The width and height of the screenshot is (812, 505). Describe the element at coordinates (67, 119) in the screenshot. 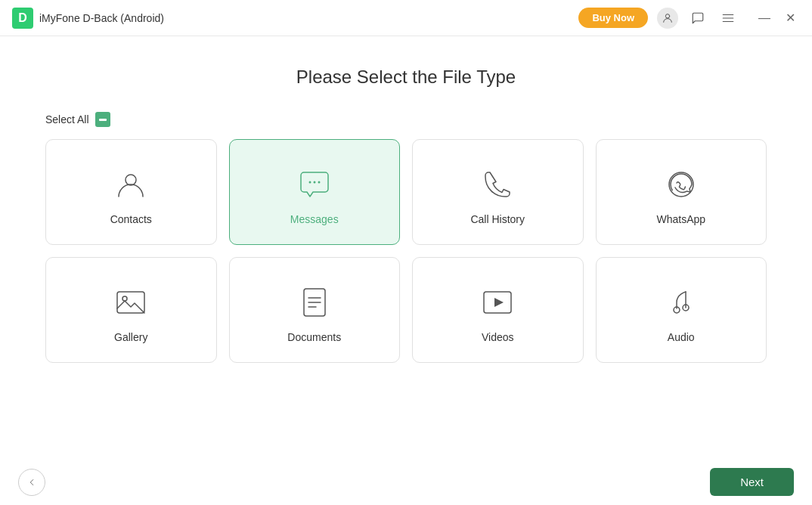

I see `select-all-label: Select All` at that location.